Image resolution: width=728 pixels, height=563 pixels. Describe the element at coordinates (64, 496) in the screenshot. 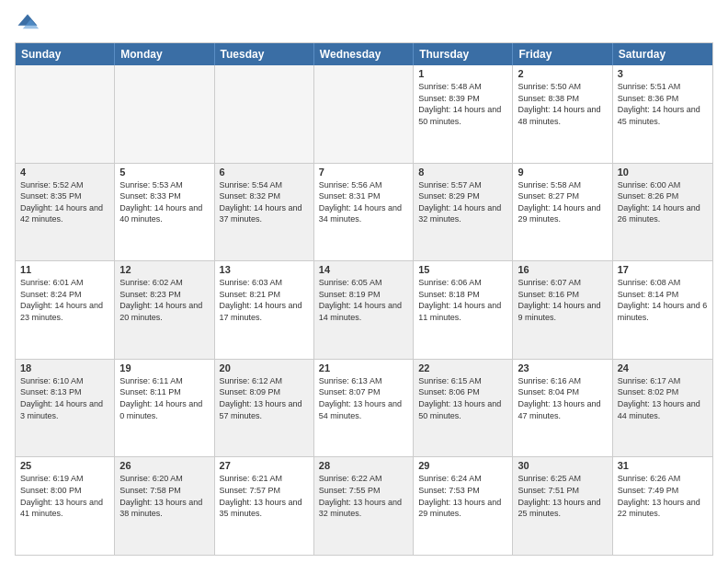

I see `cell-info: Sunrise: 6:19 AM Sunset: 8:00 PM Dayligh…` at that location.